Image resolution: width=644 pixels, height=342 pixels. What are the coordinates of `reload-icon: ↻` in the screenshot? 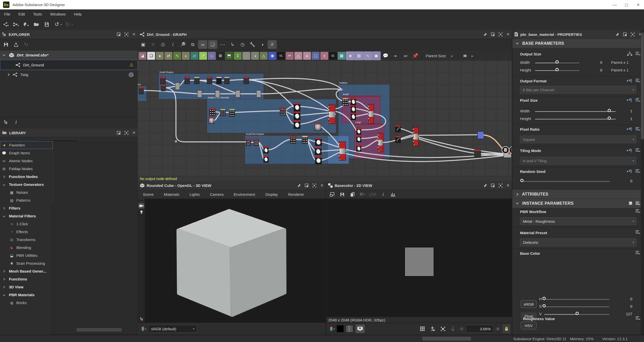 It's located at (26, 44).